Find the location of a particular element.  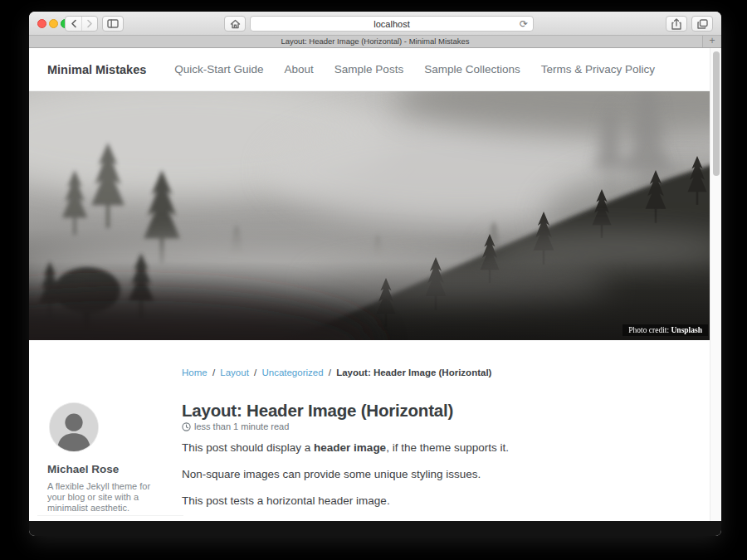

site-masthead: Minimal Mistakes Quick-Start Guide About… is located at coordinates (369, 70).